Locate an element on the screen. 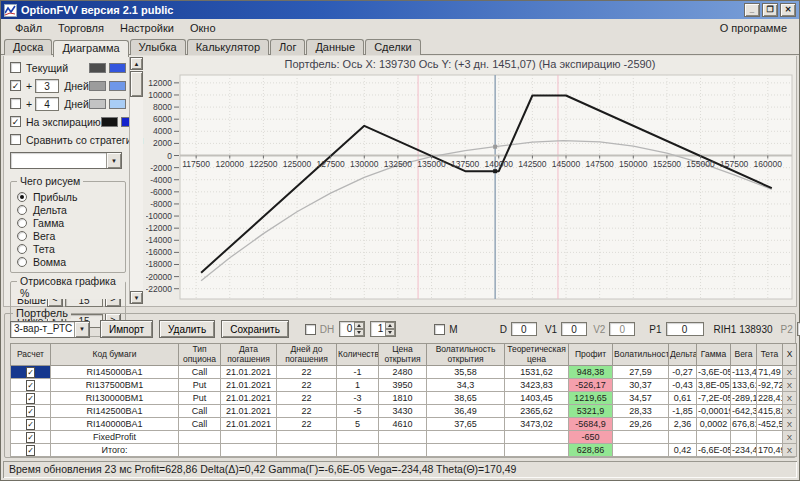  dh-spinner-2: 1 is located at coordinates (383, 329).